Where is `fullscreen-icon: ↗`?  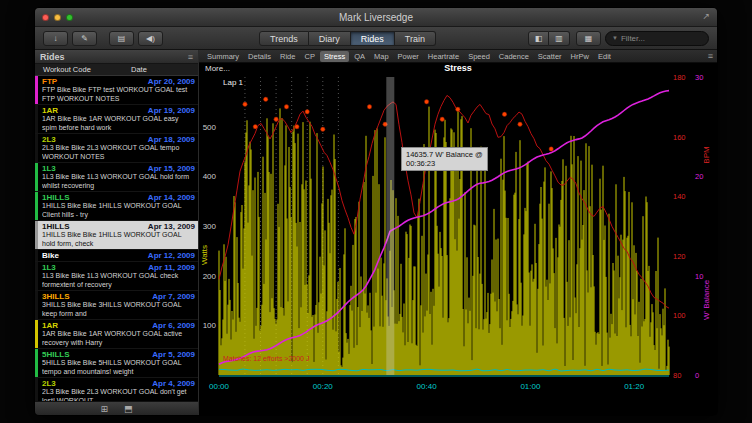 fullscreen-icon: ↗ is located at coordinates (706, 16).